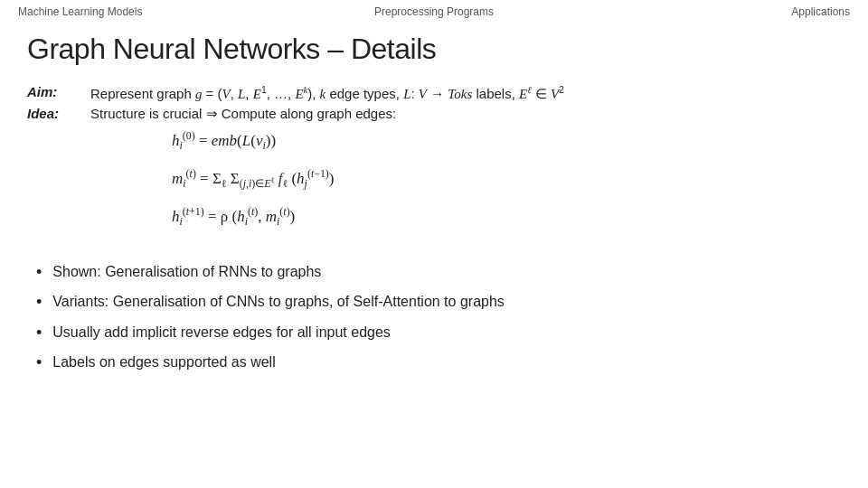 The image size is (868, 488). Describe the element at coordinates (434, 114) in the screenshot. I see `idea-row: Idea: Structure is crucial ⇒ Compute alo…` at that location.